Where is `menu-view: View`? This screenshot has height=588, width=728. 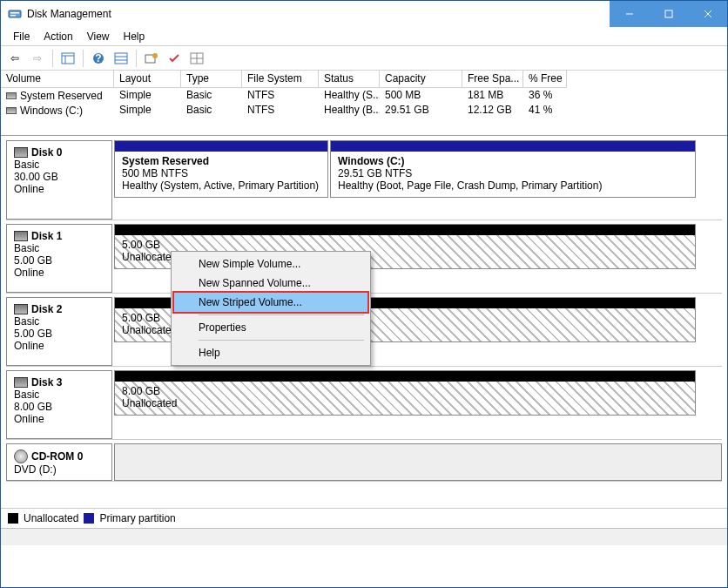 menu-view: View is located at coordinates (98, 37).